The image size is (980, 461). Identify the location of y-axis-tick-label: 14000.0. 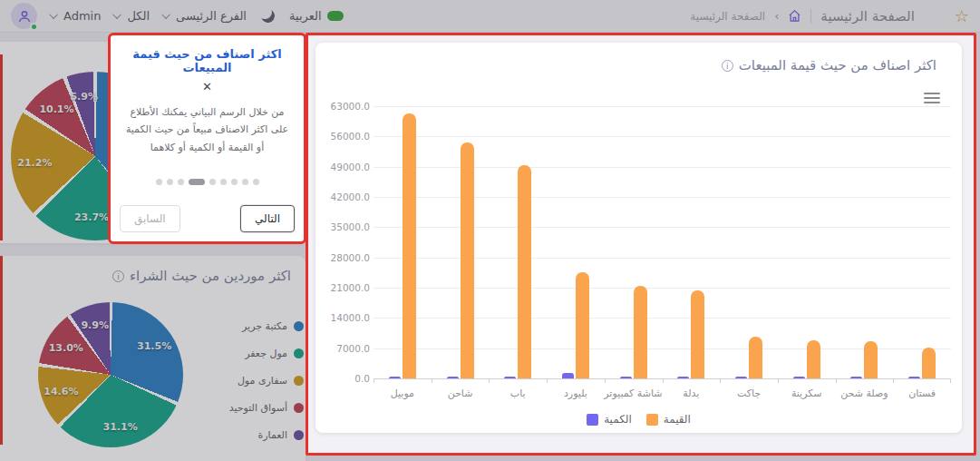
(344, 318).